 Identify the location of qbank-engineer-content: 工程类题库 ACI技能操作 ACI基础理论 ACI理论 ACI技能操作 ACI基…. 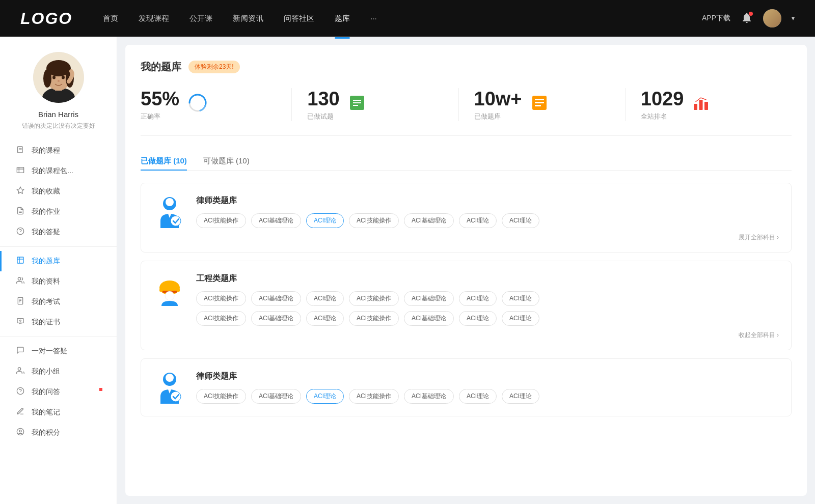
(487, 305).